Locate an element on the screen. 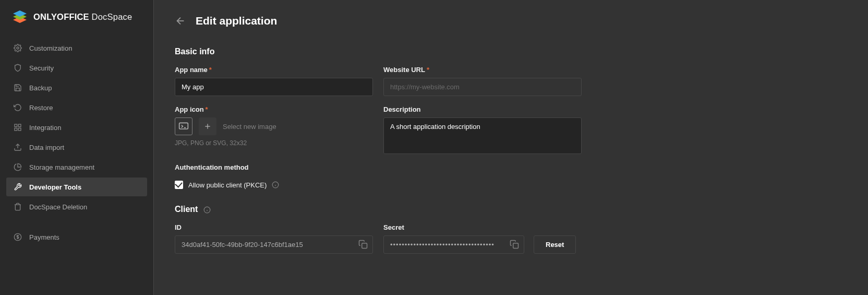 This screenshot has width=868, height=295. field-auth-method: Authentication method Allow public clien… is located at coordinates (511, 176).